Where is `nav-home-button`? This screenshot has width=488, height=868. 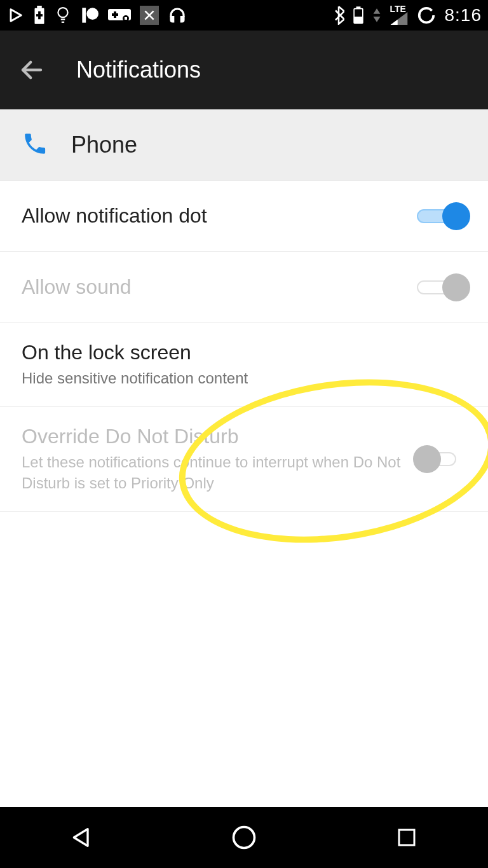 nav-home-button is located at coordinates (244, 837).